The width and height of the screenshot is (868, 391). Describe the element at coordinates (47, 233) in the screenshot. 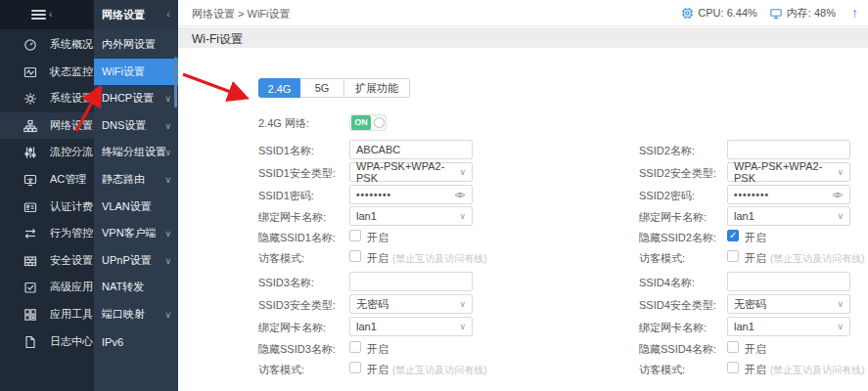

I see `sidebar-item-behavior-control: 行为管控` at that location.